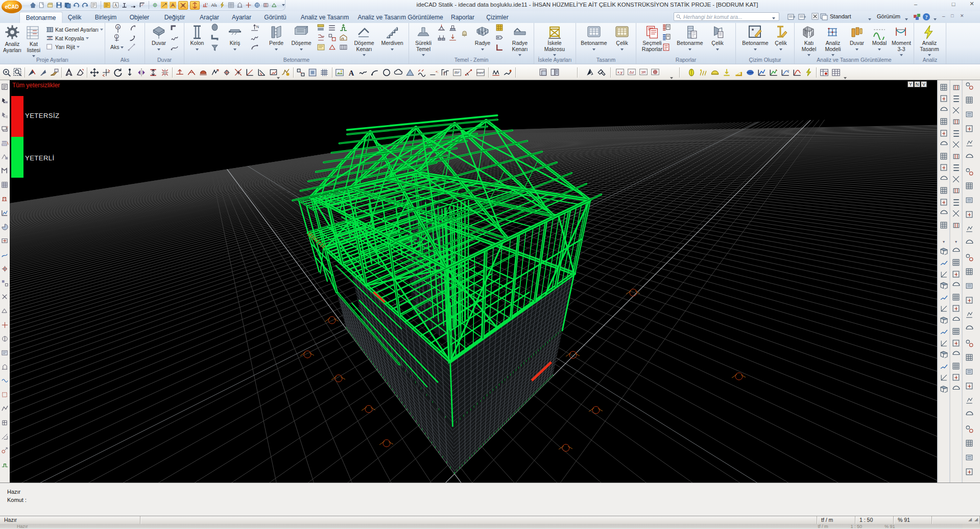  I want to click on svg-text: m², so click(457, 73).